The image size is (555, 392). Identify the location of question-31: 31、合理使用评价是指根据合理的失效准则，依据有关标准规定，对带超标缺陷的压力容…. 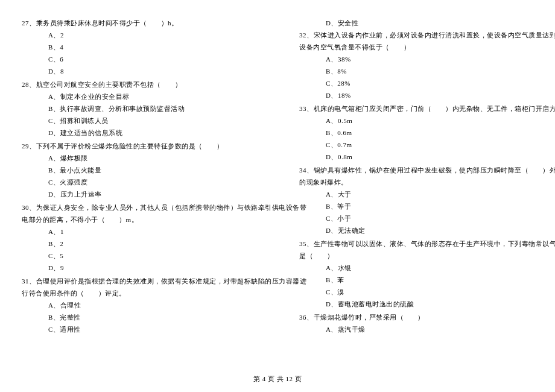
(139, 305).